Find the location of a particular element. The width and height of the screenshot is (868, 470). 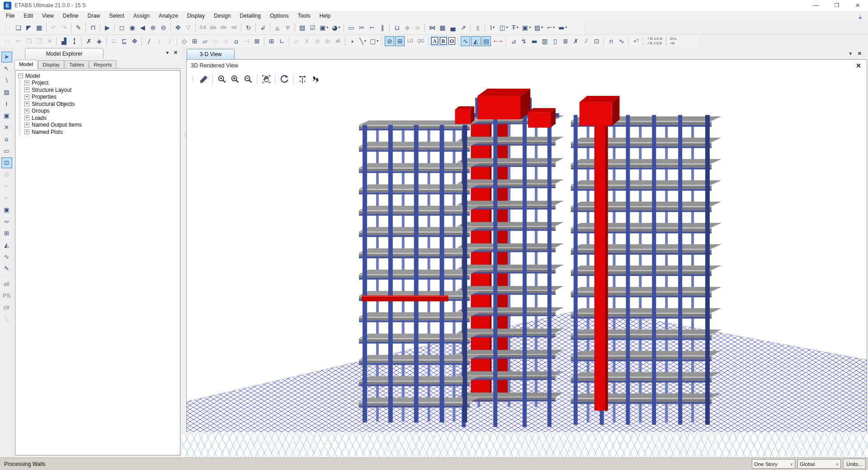

i-section: I▾ is located at coordinates (492, 28).